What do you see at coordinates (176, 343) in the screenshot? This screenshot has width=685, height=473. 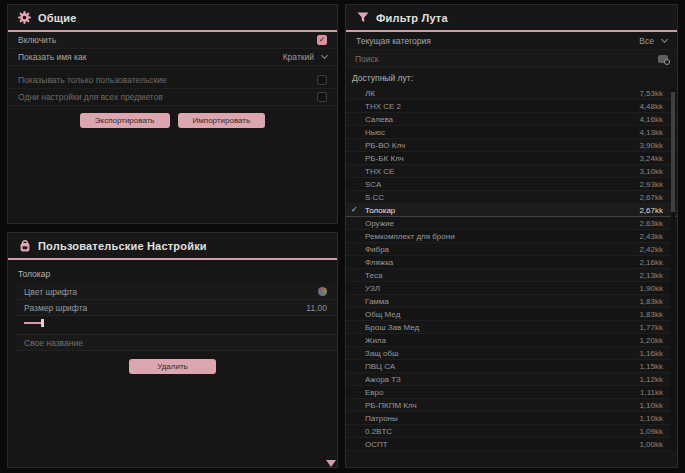 I see `custom-name-input` at bounding box center [176, 343].